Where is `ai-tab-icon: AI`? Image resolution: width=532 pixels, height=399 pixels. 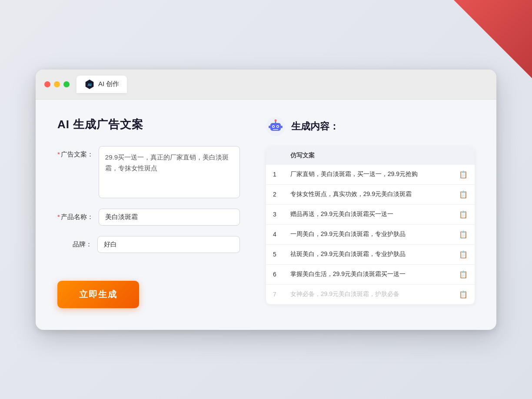
ai-tab-icon: AI is located at coordinates (90, 84).